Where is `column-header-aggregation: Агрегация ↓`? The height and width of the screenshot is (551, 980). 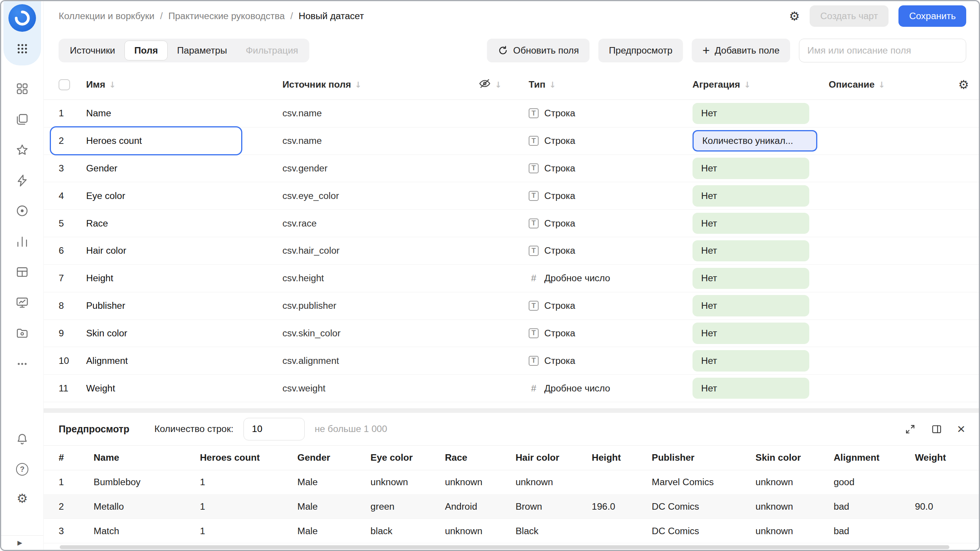 column-header-aggregation: Агрегация ↓ is located at coordinates (761, 85).